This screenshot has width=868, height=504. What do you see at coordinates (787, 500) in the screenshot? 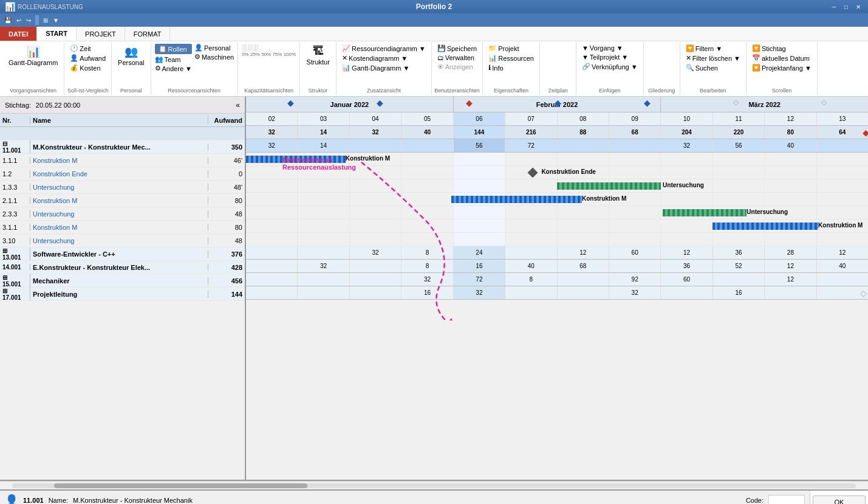
I see `code-input` at bounding box center [787, 500].